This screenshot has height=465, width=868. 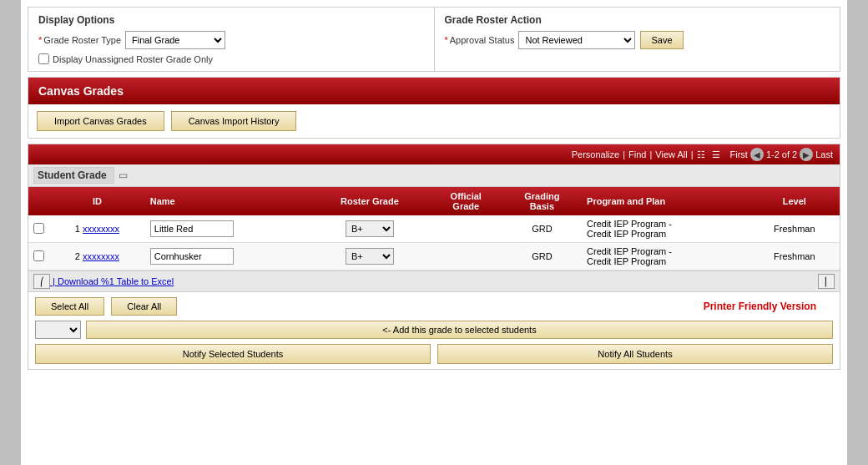 What do you see at coordinates (466, 257) in the screenshot?
I see `row2-official-grade-cell` at bounding box center [466, 257].